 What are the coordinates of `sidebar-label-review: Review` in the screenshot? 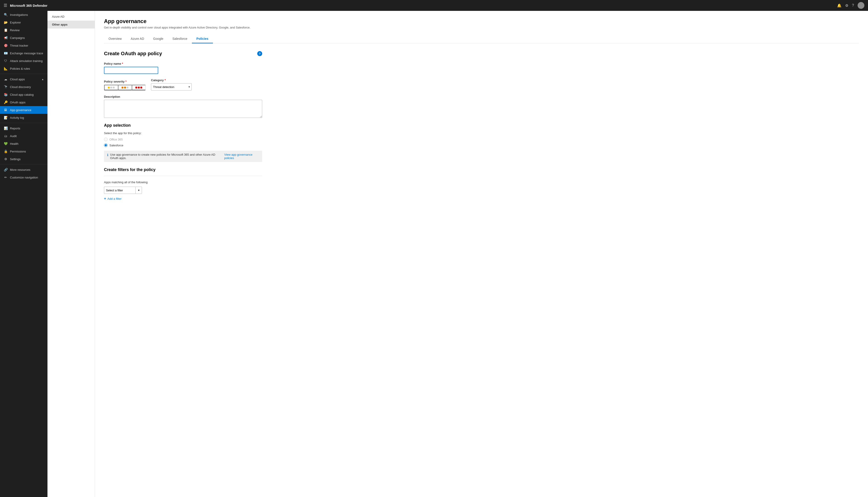 It's located at (15, 30).